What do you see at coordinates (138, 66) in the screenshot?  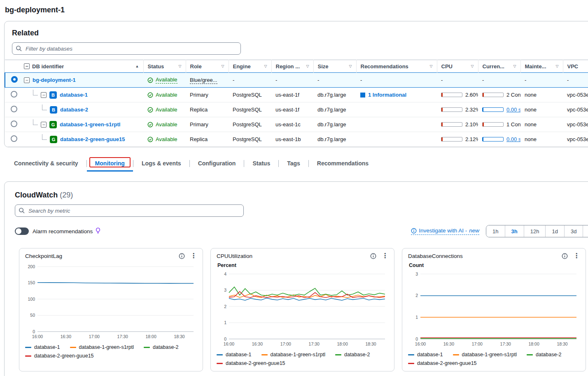 I see `sort-ascending-icon: ▲` at bounding box center [138, 66].